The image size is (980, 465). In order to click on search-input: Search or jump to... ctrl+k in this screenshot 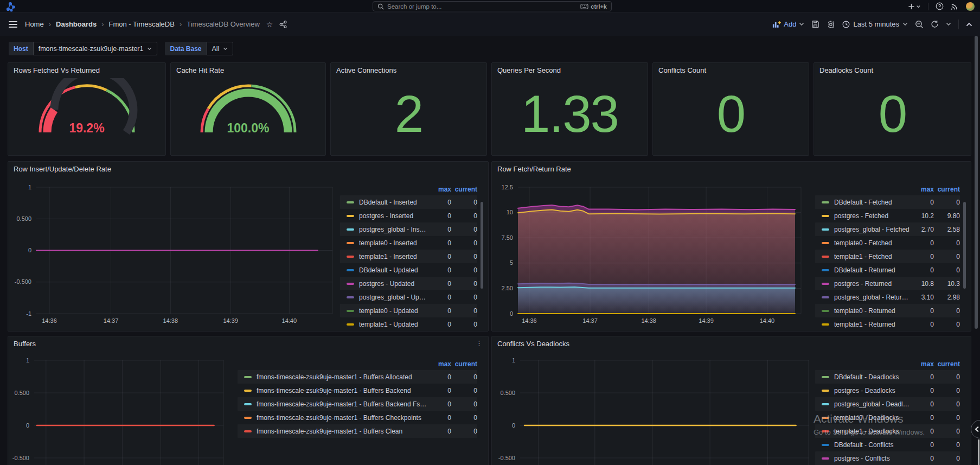, I will do `click(492, 7)`.